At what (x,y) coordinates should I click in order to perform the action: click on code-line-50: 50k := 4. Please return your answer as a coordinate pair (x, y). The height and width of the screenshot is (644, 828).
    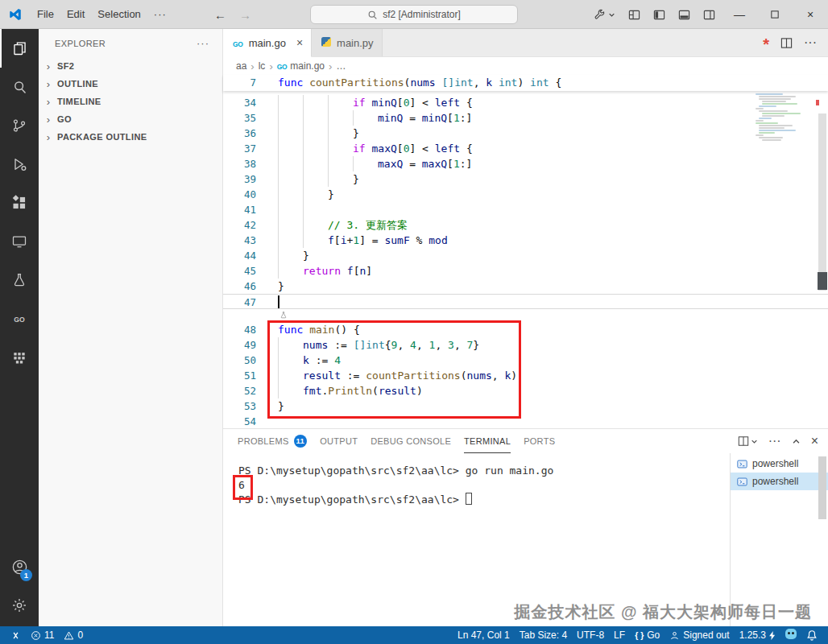
    Looking at the image, I should click on (525, 361).